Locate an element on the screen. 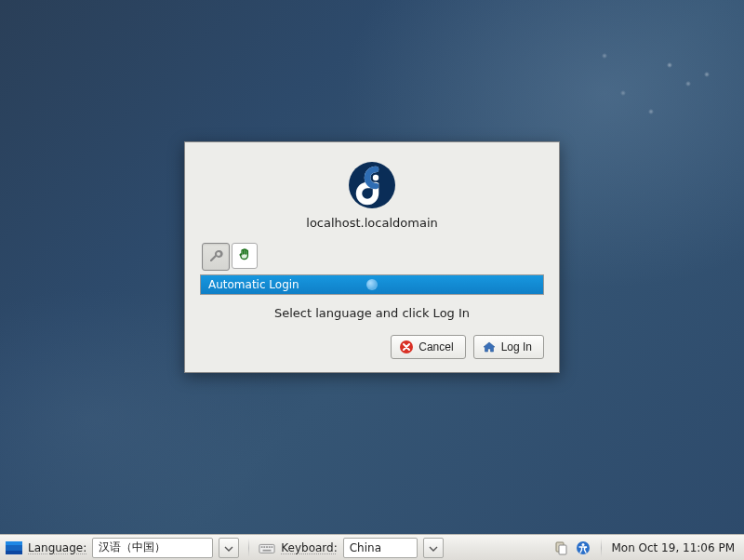 The height and width of the screenshot is (560, 744). button-row: Cancel Log In is located at coordinates (372, 347).